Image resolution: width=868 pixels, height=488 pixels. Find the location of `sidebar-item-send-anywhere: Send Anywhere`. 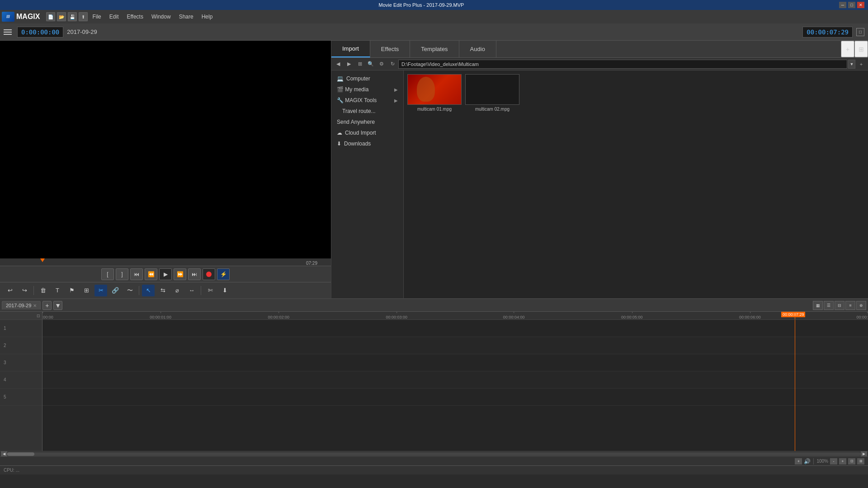

sidebar-item-send-anywhere: Send Anywhere is located at coordinates (367, 122).